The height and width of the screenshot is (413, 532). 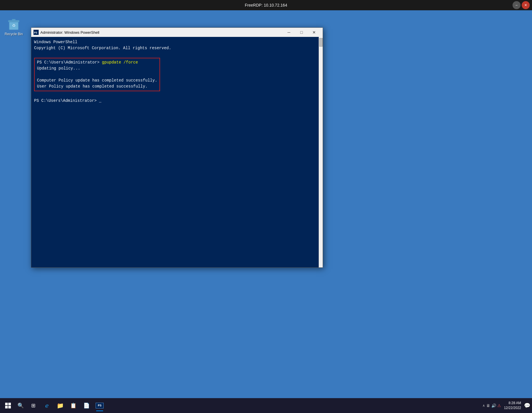 I want to click on ps-scrollbar, so click(x=321, y=152).